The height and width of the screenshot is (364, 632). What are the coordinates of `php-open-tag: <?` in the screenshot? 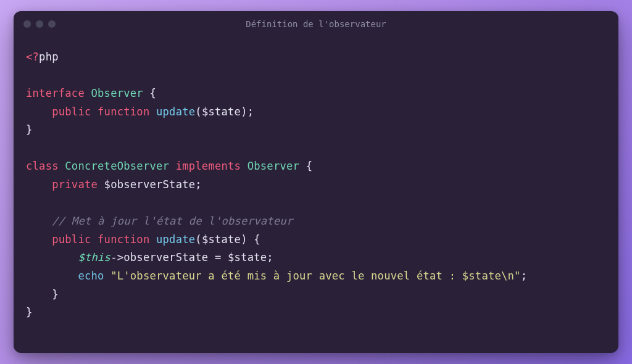 It's located at (32, 57).